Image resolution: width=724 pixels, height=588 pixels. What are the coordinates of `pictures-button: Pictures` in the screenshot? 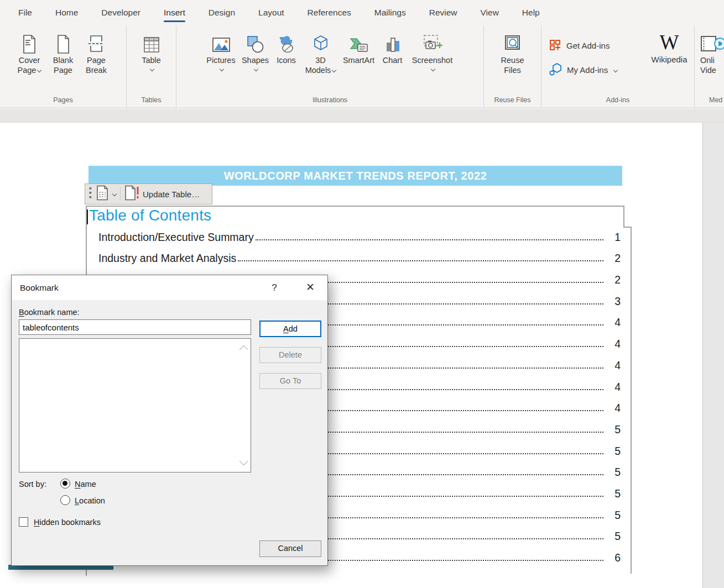 It's located at (221, 61).